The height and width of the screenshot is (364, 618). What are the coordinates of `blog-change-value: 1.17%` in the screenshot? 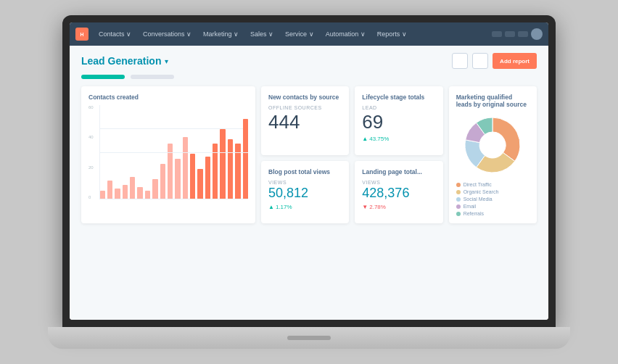 It's located at (284, 207).